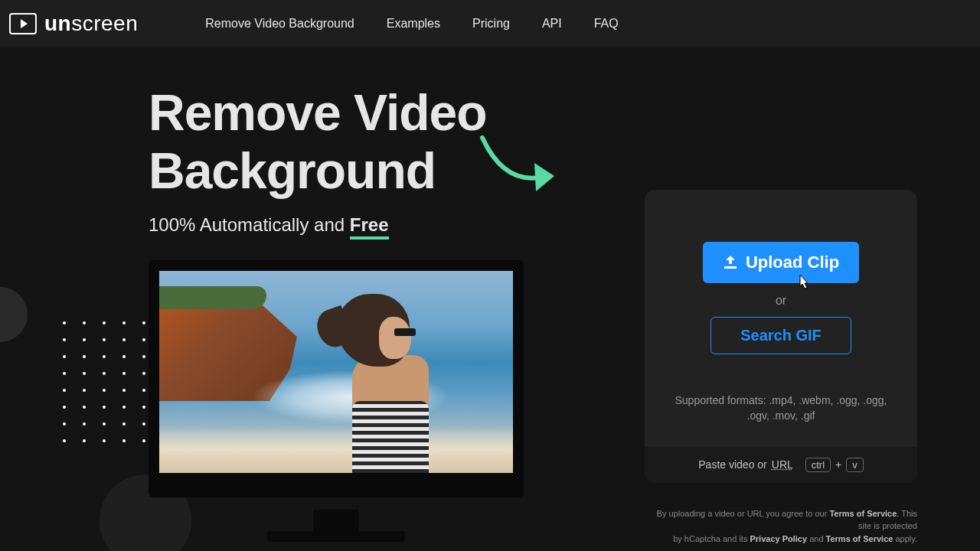 This screenshot has height=551, width=980. I want to click on play-box-icon, so click(23, 24).